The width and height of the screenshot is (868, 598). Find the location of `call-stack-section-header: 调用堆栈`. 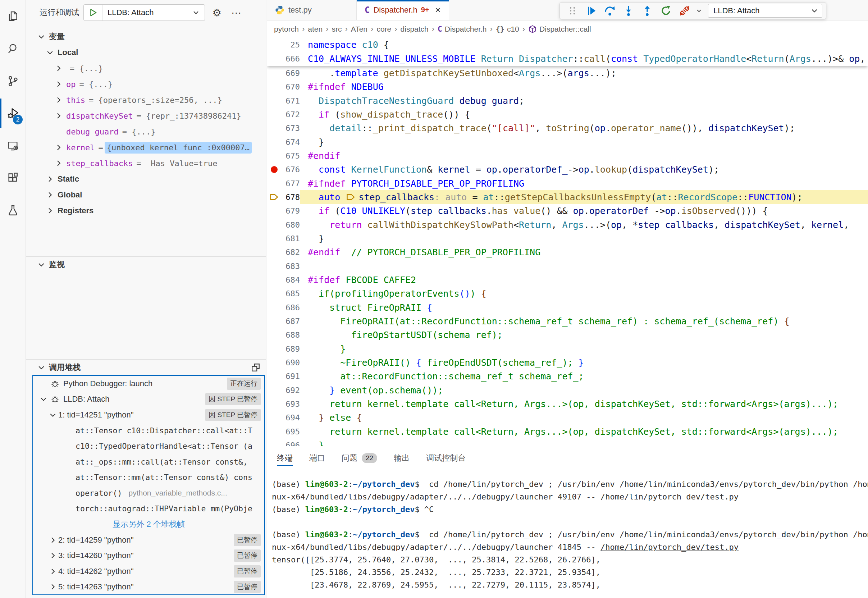

call-stack-section-header: 调用堆栈 is located at coordinates (146, 368).